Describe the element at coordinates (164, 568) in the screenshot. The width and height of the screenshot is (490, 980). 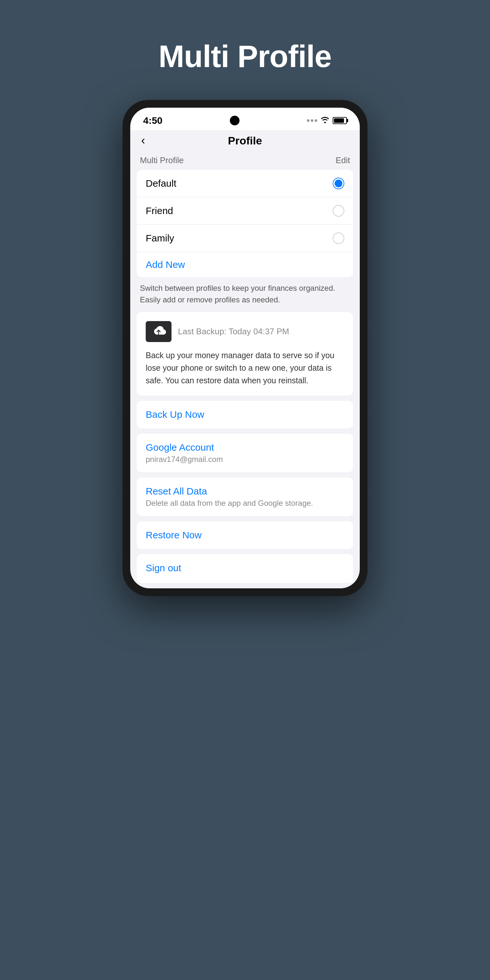
I see `sign-out-label: Sign out` at that location.